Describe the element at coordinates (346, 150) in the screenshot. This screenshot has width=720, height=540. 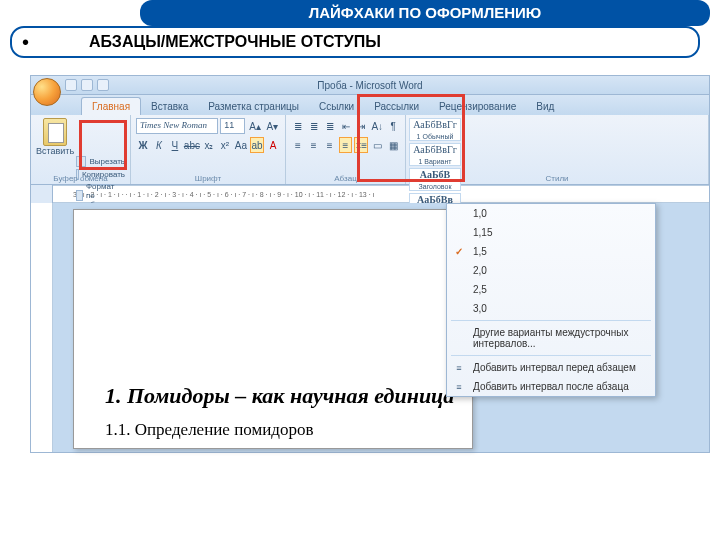
I see `group-paragraph: ≣ ≣ ≣ ⇤ ⇥ A↓ ¶ ≡ ≡ ≡ ≡ ‡≡ ▭ ▦ Абзац` at that location.